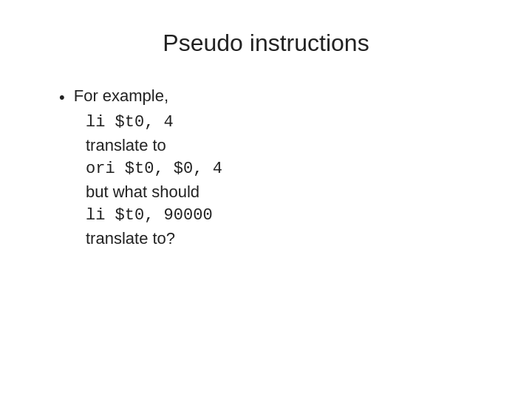  I want to click on but-what-should-text: but what should, so click(287, 192).